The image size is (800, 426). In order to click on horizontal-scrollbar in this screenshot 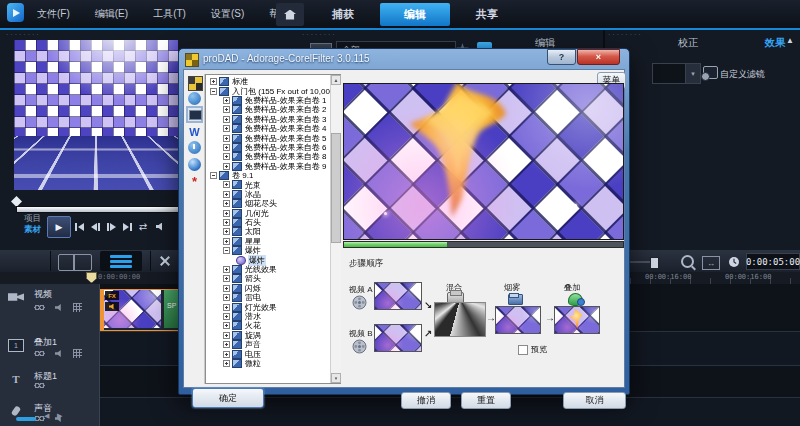, I will do `click(26, 419)`.